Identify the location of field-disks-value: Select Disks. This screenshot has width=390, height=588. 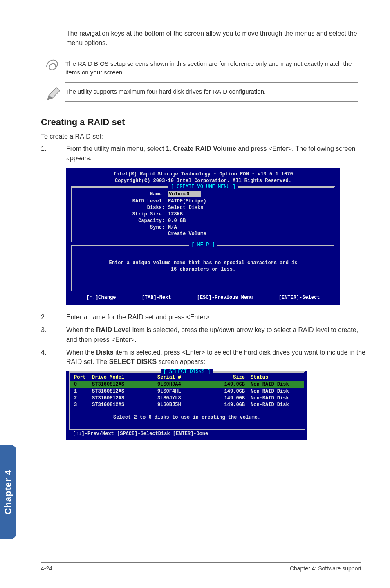
(186, 208).